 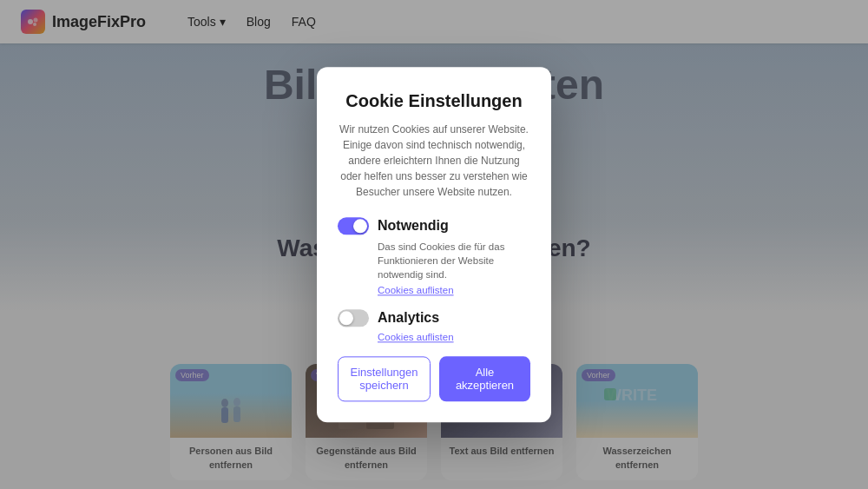 What do you see at coordinates (434, 290) in the screenshot?
I see `necessary-cookies-link: Cookies auflisten` at bounding box center [434, 290].